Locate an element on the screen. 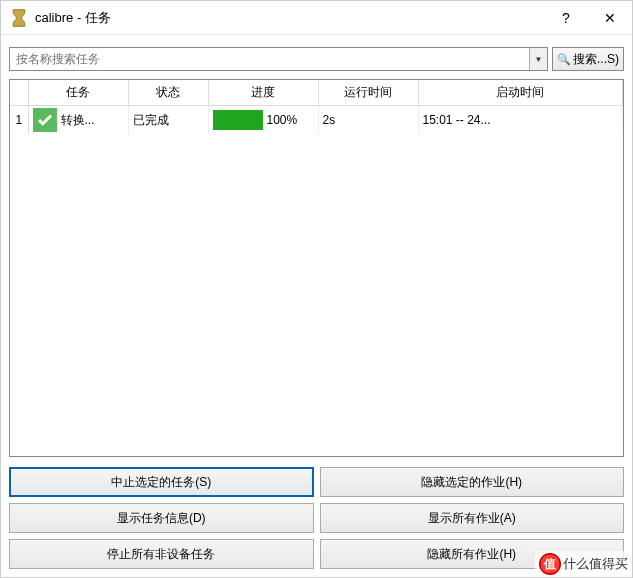  col-progress: 进度 is located at coordinates (263, 93).